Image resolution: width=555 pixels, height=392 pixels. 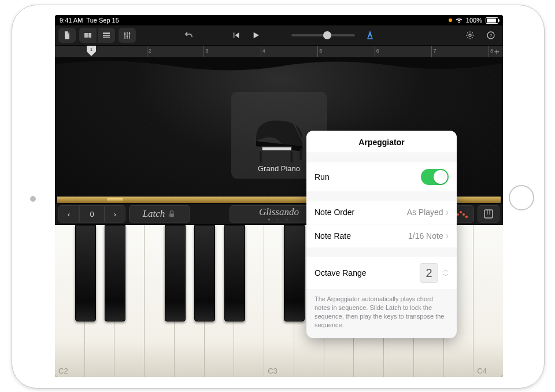 What do you see at coordinates (69, 214) in the screenshot?
I see `octave-down-button: ‹` at bounding box center [69, 214].